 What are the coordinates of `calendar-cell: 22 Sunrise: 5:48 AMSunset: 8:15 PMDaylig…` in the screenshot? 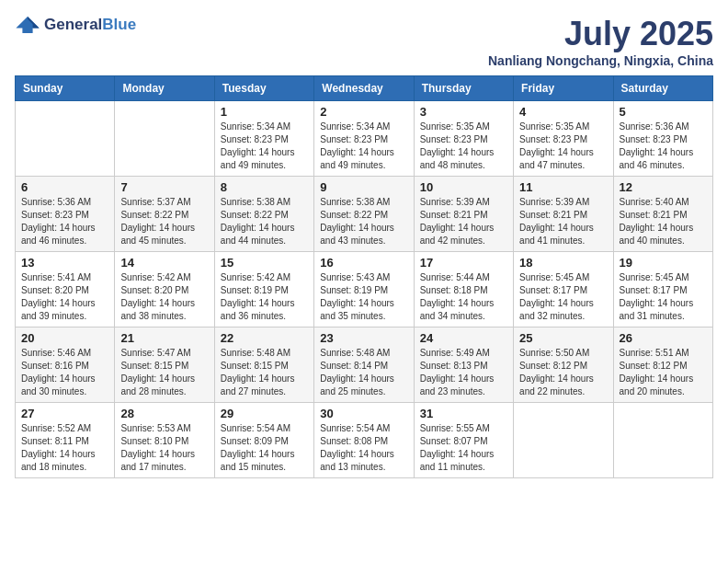 It's located at (264, 365).